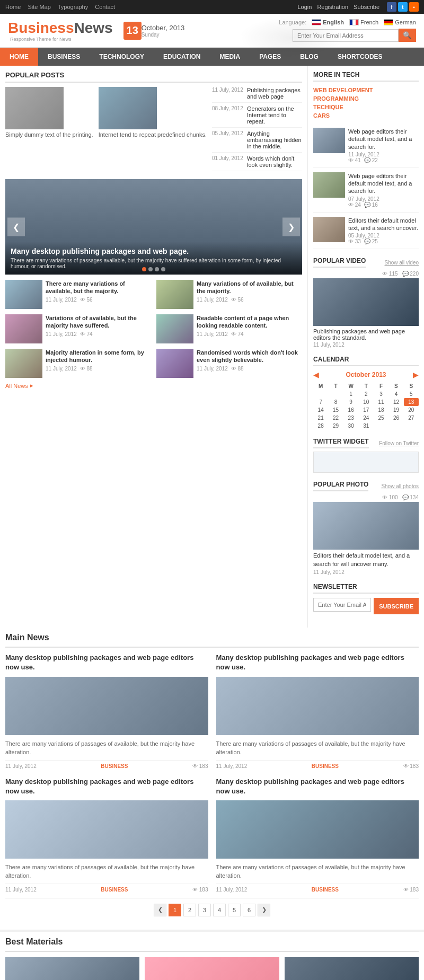 This screenshot has height=980, width=424. Describe the element at coordinates (249, 287) in the screenshot. I see `news-title: Many variations of of available, but the…` at that location.